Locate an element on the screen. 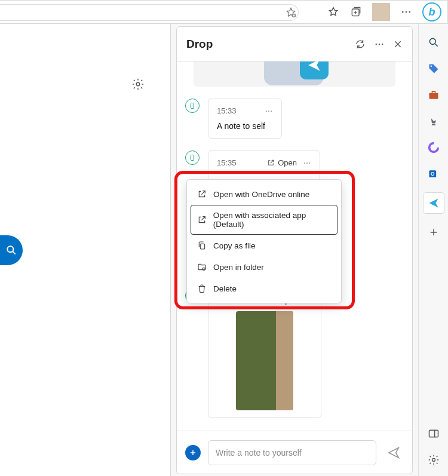 The image size is (448, 476). ctx-label: Open with OneDrive online is located at coordinates (262, 195).